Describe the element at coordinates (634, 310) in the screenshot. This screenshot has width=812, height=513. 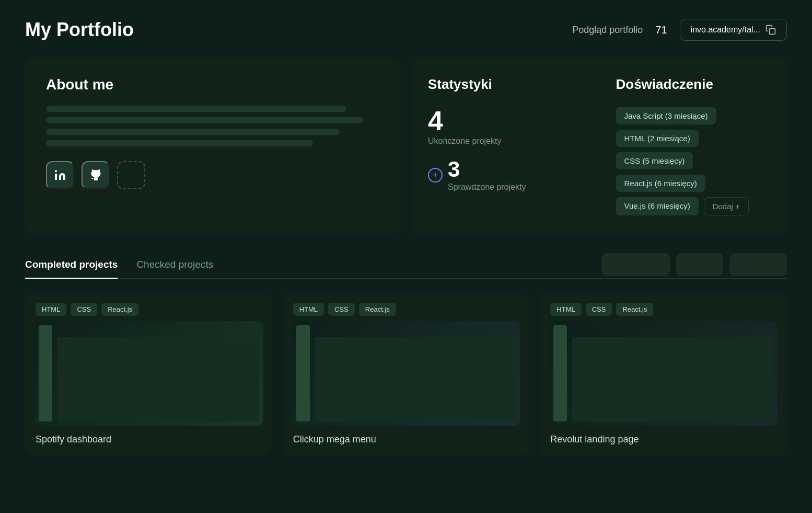
I see `tag-react-revolut: React.js` at that location.